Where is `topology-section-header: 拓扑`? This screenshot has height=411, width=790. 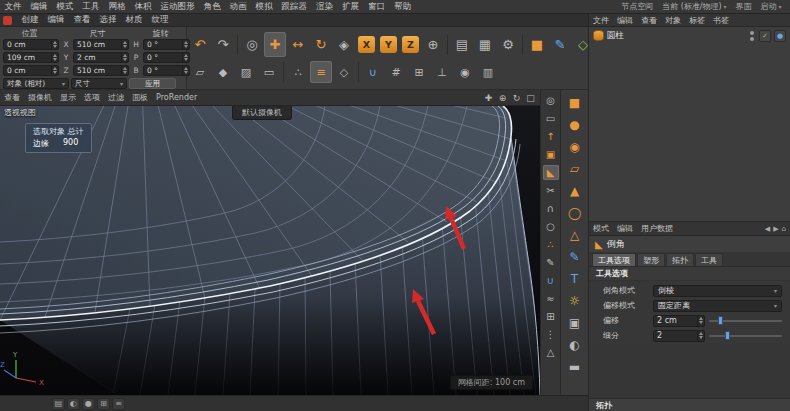 topology-section-header: 拓扑 is located at coordinates (690, 404).